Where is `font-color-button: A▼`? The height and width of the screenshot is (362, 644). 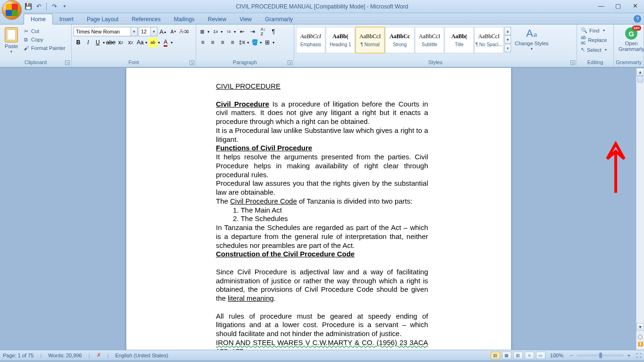 font-color-button: A▼ is located at coordinates (167, 42).